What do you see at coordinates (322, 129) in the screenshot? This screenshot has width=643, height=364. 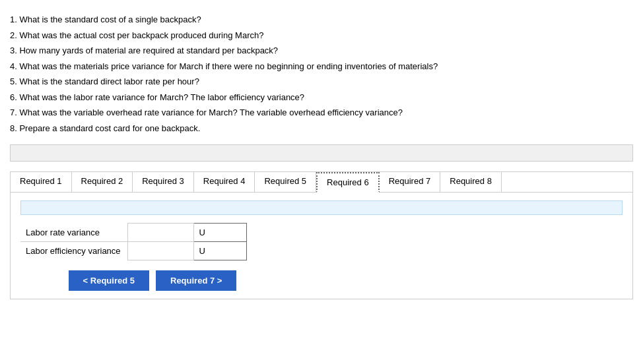 I see `question-item: 8. Prepare a standard cost card for one …` at bounding box center [322, 129].